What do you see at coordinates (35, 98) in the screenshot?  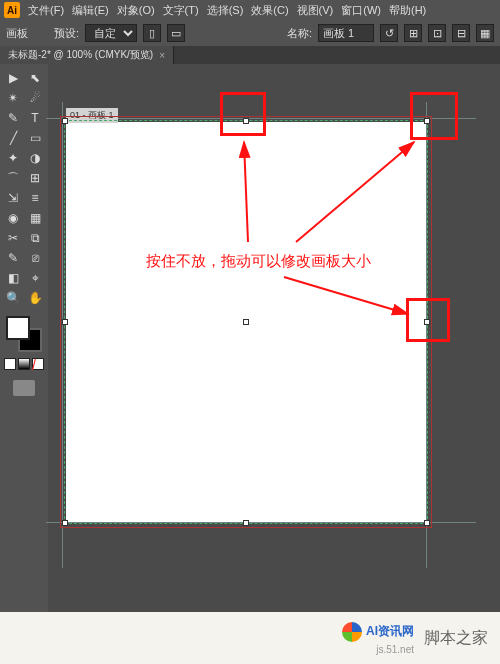 I see `lasso-tool: ☄` at bounding box center [35, 98].